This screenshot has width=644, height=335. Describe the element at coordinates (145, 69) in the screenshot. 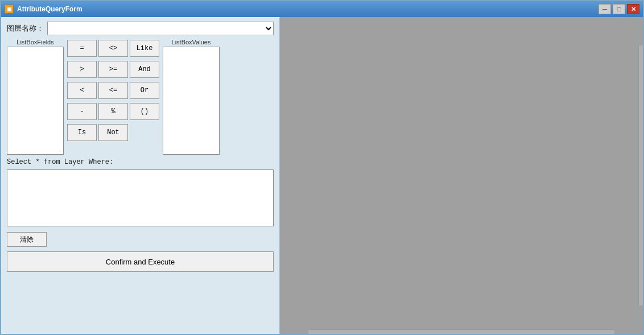

I see `op-and-button: And` at that location.